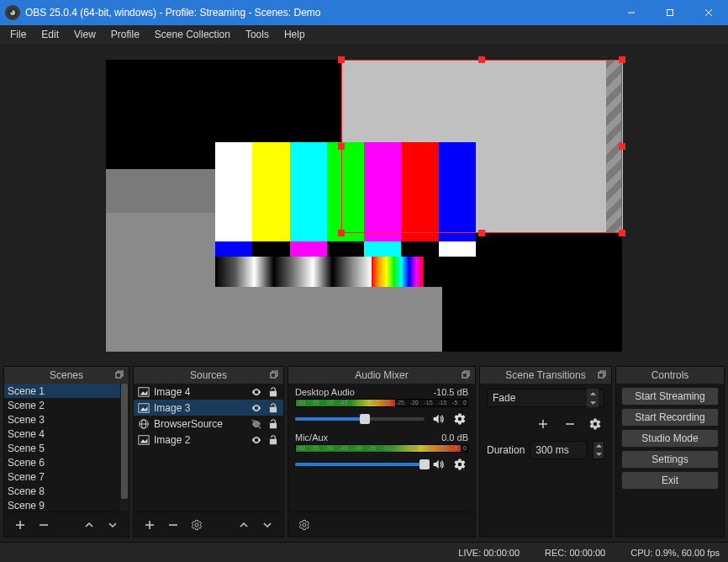 This screenshot has height=562, width=728. Describe the element at coordinates (66, 406) in the screenshot. I see `scene-row: Scene 2` at that location.